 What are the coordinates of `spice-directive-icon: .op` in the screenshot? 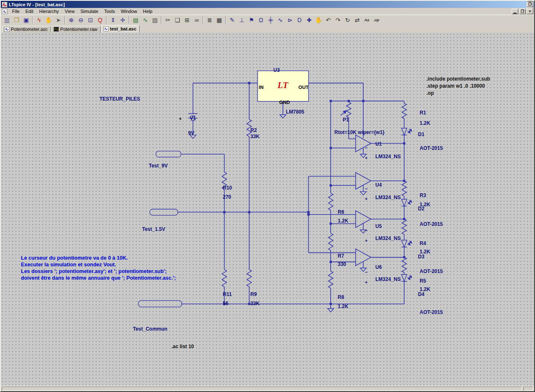 It's located at (377, 20).